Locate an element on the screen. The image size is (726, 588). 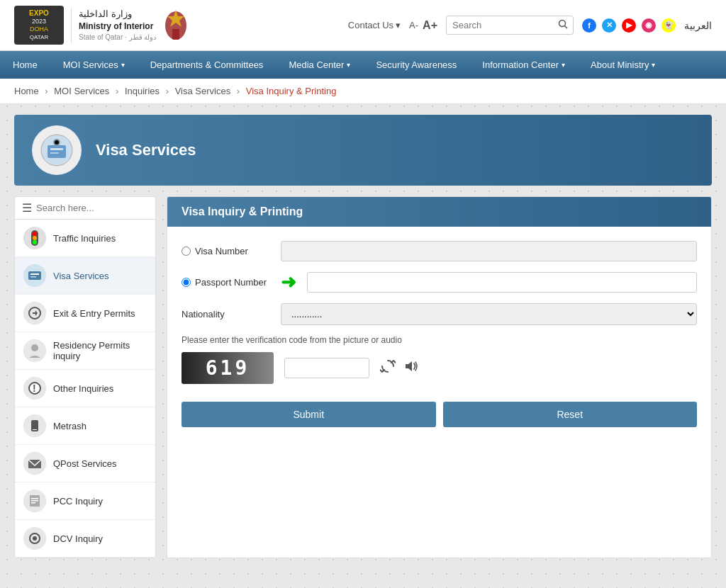
search-box is located at coordinates (510, 26).